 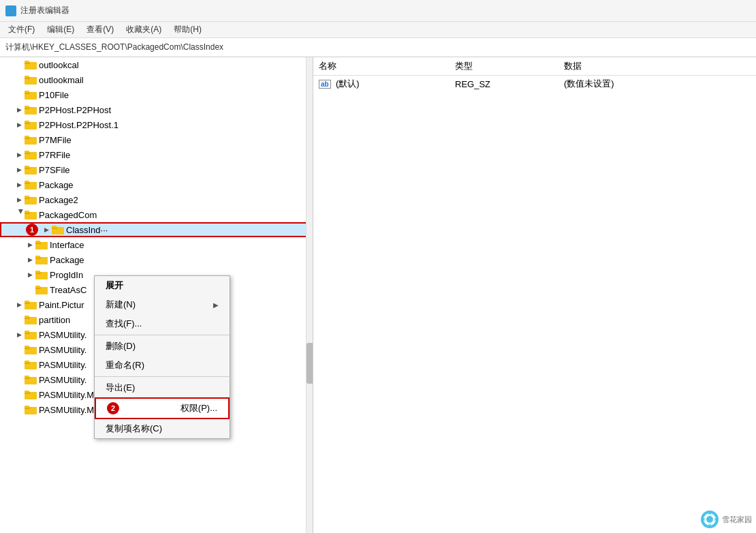 I want to click on value-data: (数值未设置), so click(x=657, y=85).